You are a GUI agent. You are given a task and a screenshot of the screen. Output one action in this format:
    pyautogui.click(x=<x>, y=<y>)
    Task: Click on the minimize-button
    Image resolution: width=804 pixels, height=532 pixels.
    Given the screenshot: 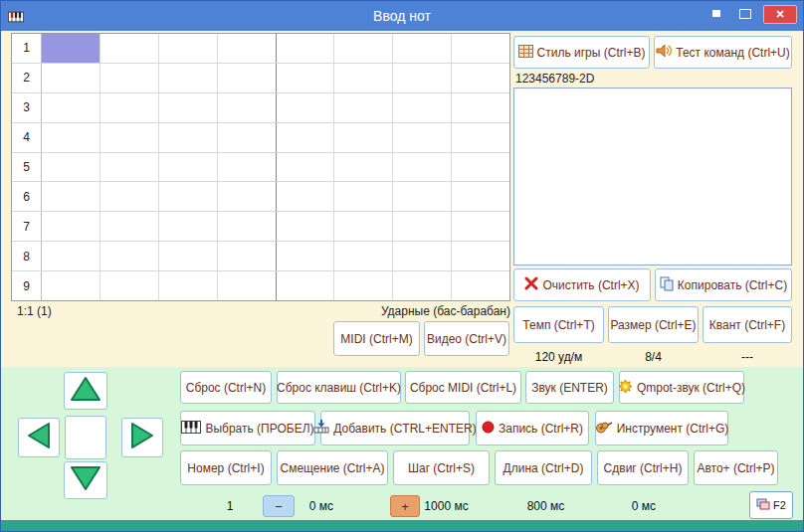 What is the action you would take?
    pyautogui.click(x=716, y=14)
    